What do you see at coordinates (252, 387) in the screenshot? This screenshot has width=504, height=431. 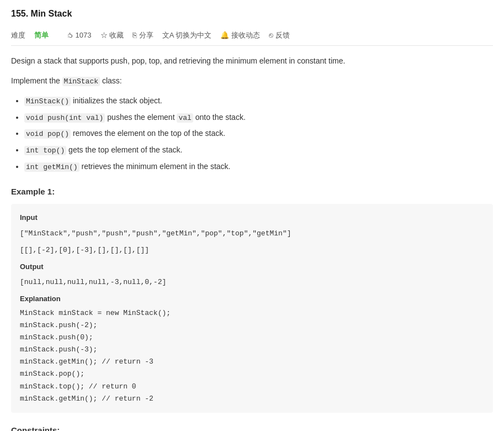 I see `explanation-line: minStack.top(); // return 0` at bounding box center [252, 387].